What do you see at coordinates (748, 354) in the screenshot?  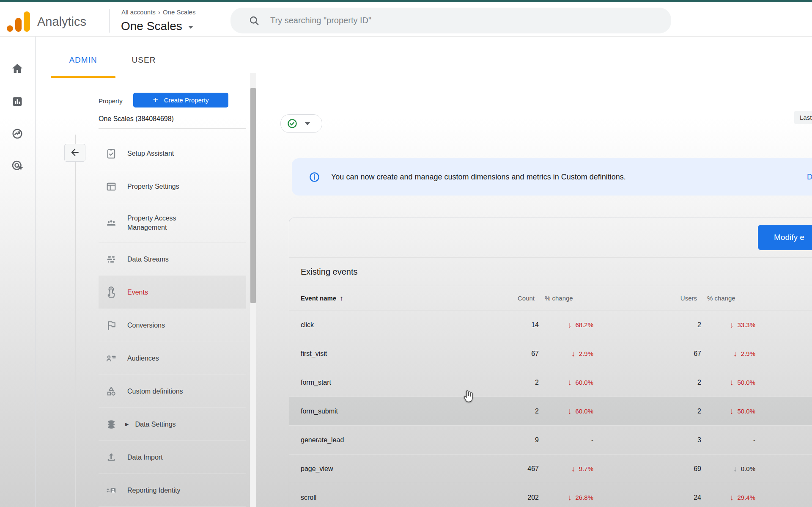 I see `users-change-value: 2.9%` at bounding box center [748, 354].